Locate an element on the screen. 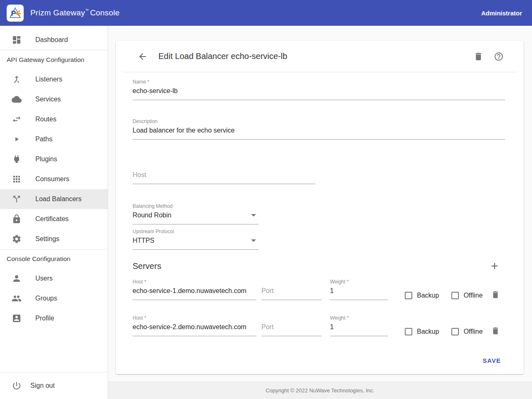 The width and height of the screenshot is (532, 399). sidebar-item-label: Dashboard is located at coordinates (52, 40).